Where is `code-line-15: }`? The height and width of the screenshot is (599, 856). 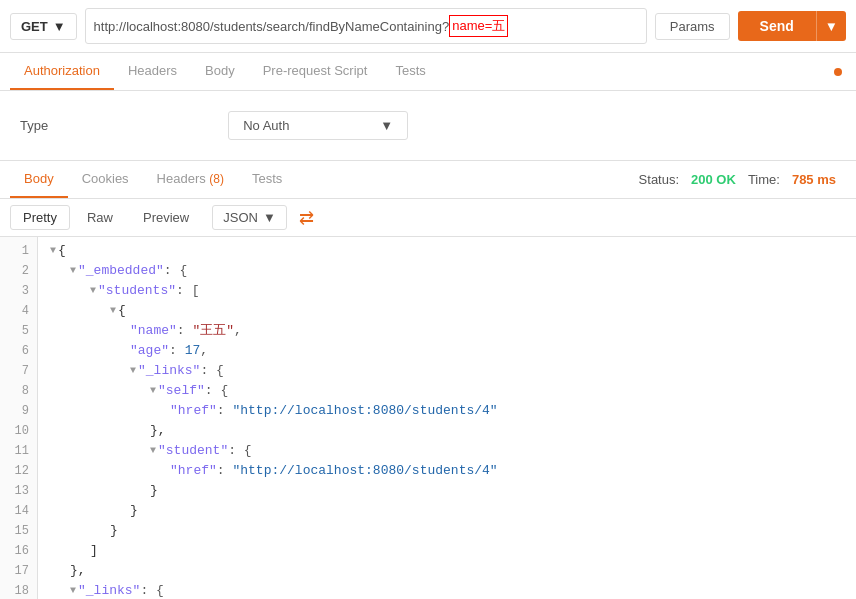
code-line-15: } is located at coordinates (447, 531).